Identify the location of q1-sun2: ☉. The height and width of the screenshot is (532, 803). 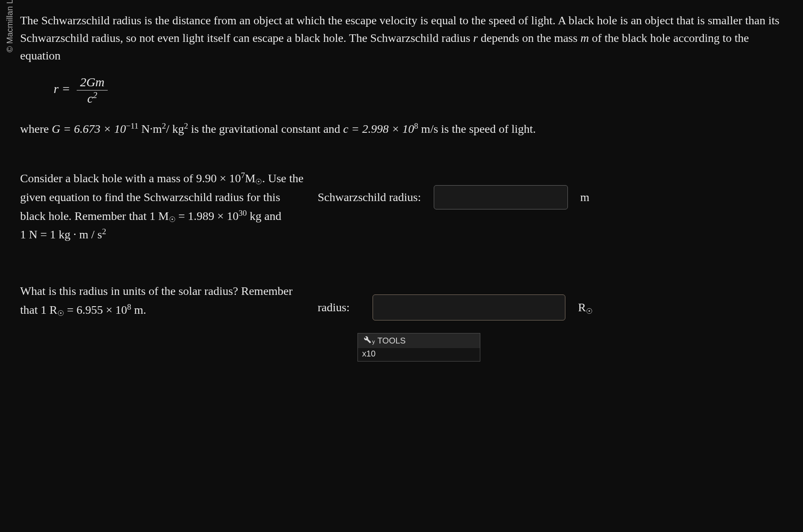
(172, 220).